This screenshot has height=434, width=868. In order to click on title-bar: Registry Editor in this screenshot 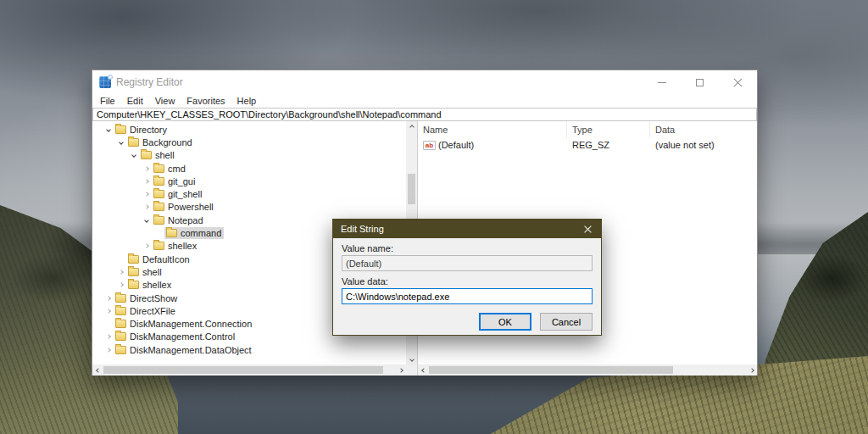, I will do `click(425, 82)`.